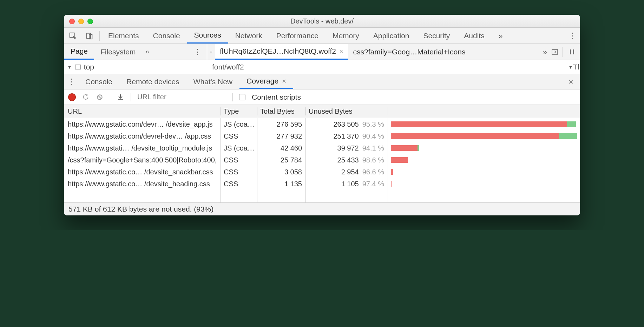 The image size is (644, 327). Describe the element at coordinates (239, 112) in the screenshot. I see `column-type: Type` at that location.